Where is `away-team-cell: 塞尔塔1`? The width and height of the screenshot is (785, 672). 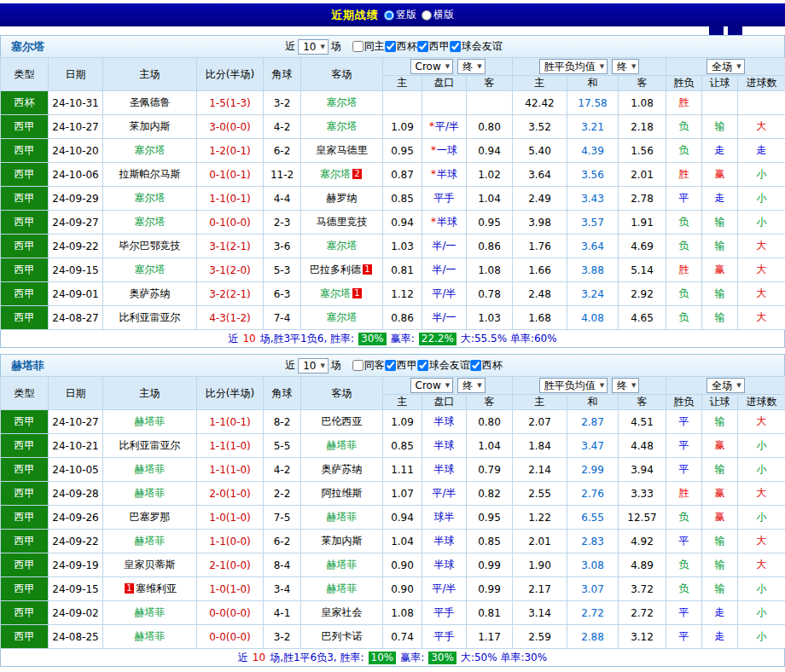 away-team-cell: 塞尔塔1 is located at coordinates (342, 294).